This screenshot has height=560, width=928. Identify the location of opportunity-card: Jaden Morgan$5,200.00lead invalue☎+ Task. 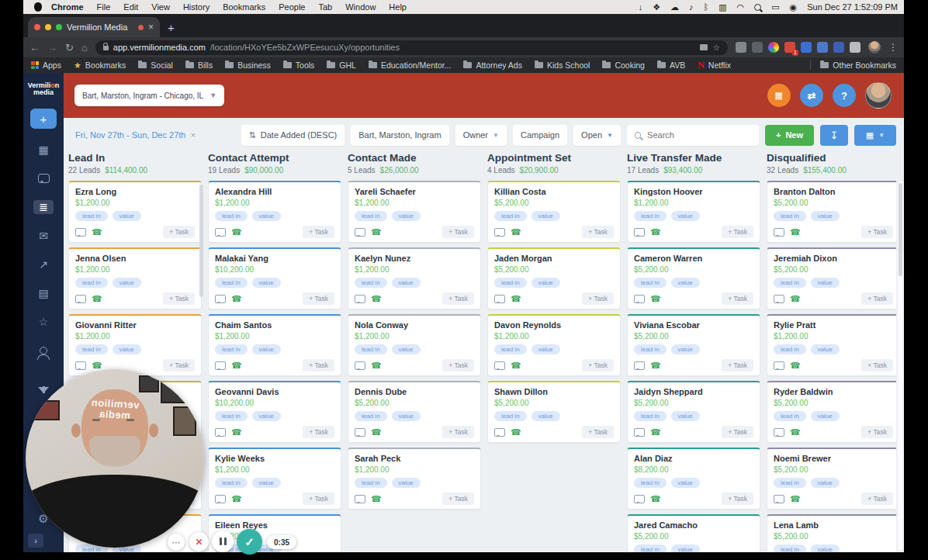
(554, 278).